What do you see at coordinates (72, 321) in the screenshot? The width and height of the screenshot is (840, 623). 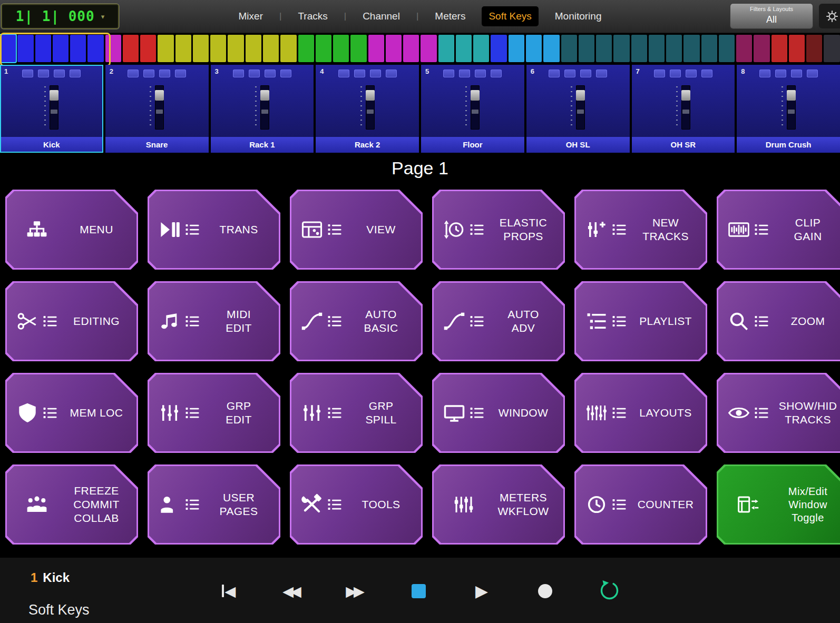 I see `softkey-editing: EDITING` at bounding box center [72, 321].